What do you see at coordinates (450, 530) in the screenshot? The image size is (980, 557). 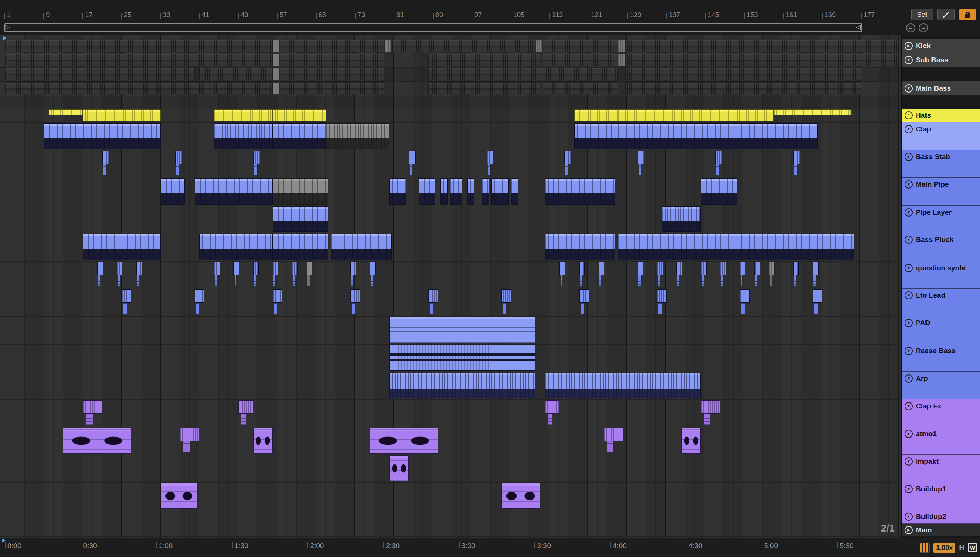 I see `track-lane-main` at bounding box center [450, 530].